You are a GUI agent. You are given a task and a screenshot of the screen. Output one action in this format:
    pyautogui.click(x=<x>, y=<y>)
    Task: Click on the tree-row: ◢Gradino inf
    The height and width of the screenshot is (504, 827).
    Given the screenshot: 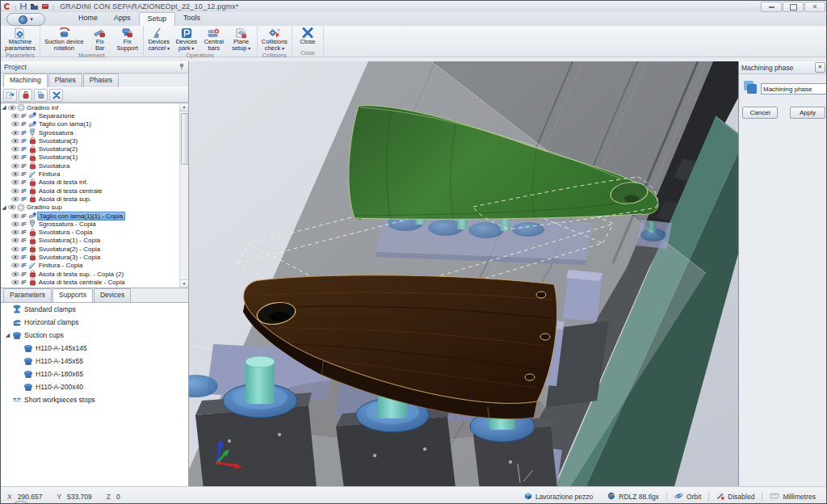 What is the action you would take?
    pyautogui.click(x=94, y=107)
    